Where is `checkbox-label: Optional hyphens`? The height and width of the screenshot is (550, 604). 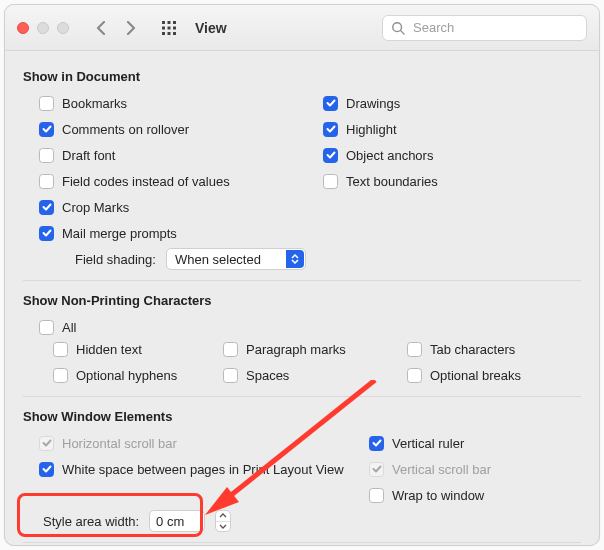 checkbox-label: Optional hyphens is located at coordinates (126, 376).